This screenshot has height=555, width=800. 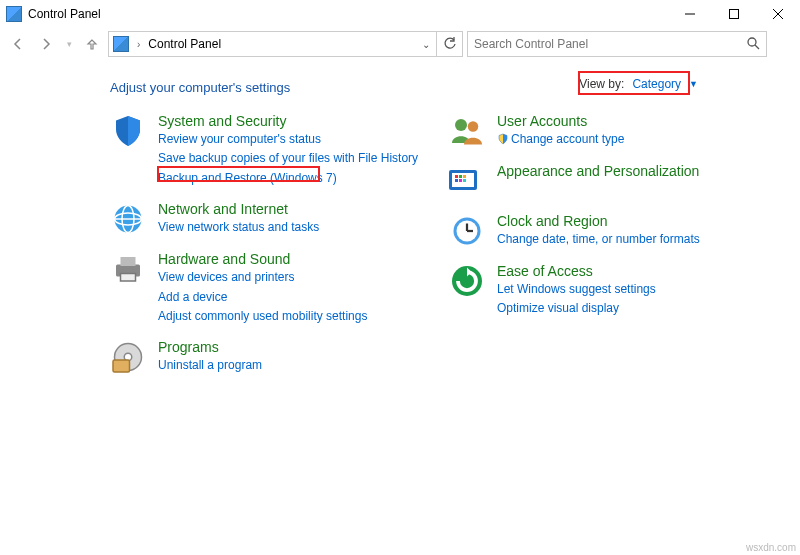 I want to click on refresh-button, so click(x=450, y=44).